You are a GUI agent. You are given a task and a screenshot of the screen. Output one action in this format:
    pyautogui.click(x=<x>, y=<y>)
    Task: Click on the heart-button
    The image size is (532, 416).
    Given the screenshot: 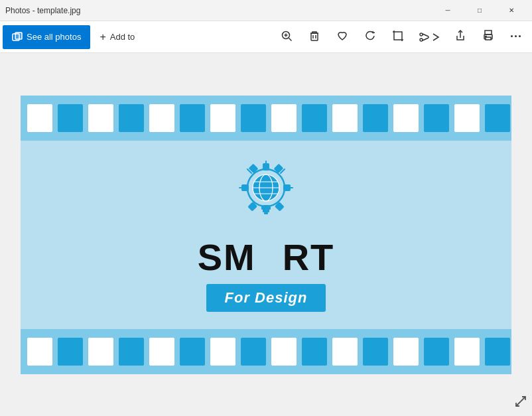 What is the action you would take?
    pyautogui.click(x=342, y=37)
    